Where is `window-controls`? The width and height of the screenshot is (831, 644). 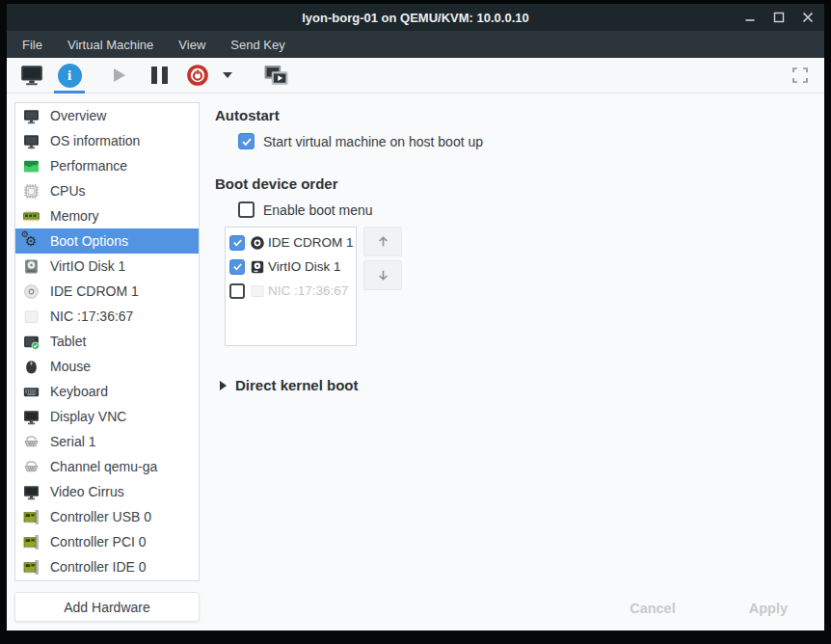
window-controls is located at coordinates (779, 17).